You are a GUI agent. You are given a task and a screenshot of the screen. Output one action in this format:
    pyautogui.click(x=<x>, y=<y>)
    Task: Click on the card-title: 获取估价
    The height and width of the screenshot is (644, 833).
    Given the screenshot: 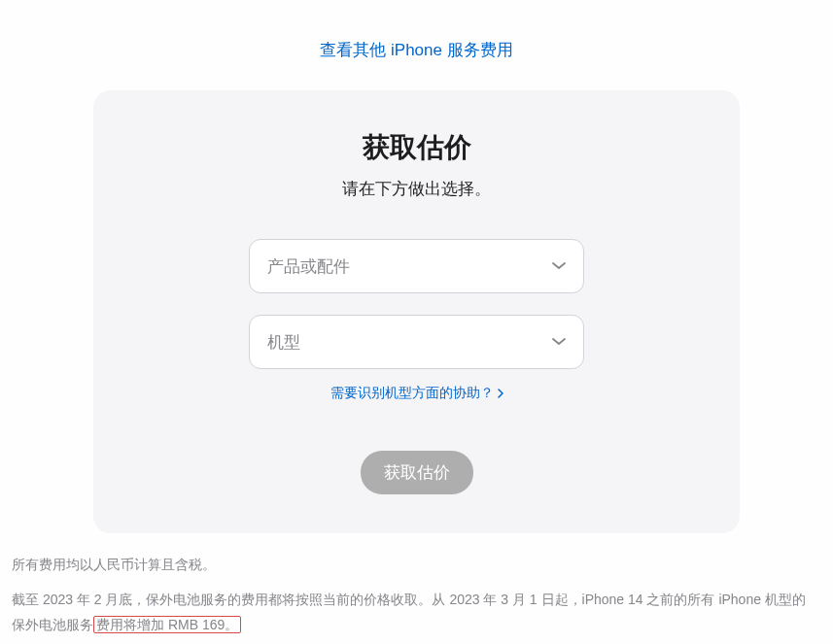 What is the action you would take?
    pyautogui.click(x=416, y=148)
    